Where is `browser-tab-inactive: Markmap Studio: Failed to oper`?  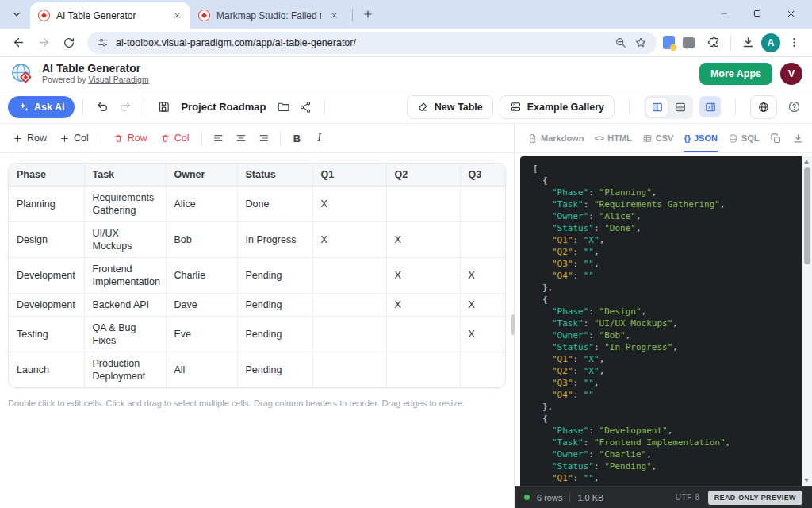
browser-tab-inactive: Markmap Studio: Failed to oper is located at coordinates (269, 16).